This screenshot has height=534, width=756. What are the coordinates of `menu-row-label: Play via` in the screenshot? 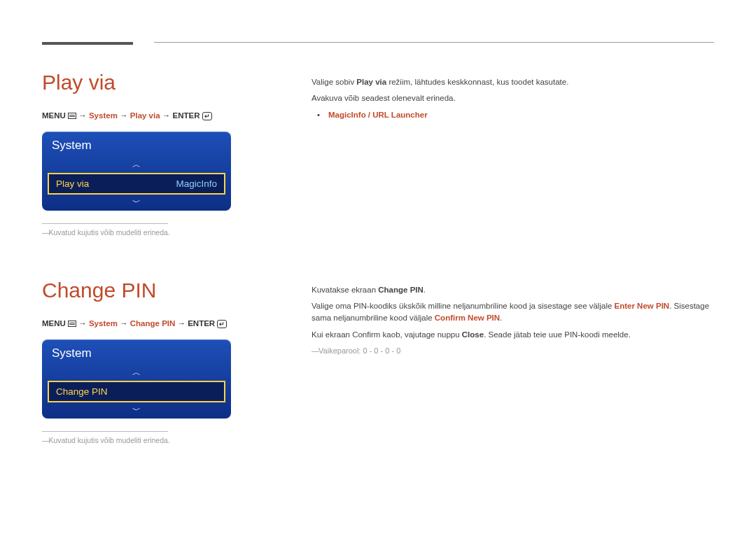 It's located at (73, 183).